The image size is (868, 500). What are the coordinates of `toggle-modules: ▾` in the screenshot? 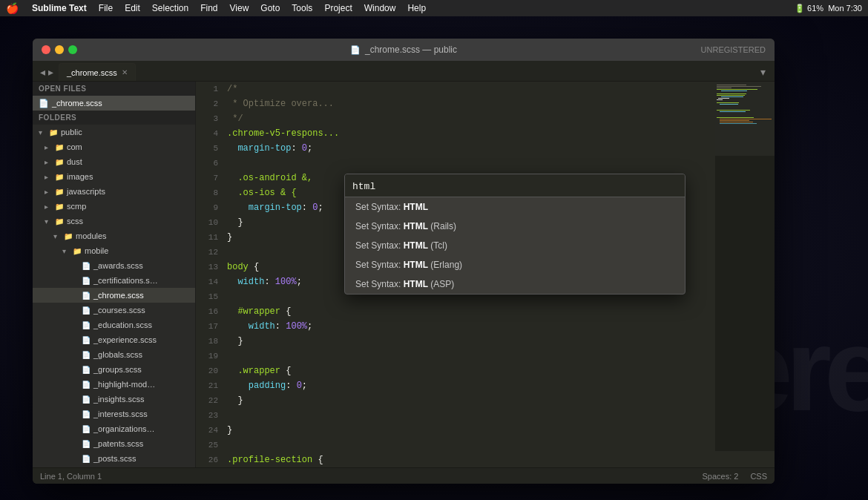 It's located at (57, 236).